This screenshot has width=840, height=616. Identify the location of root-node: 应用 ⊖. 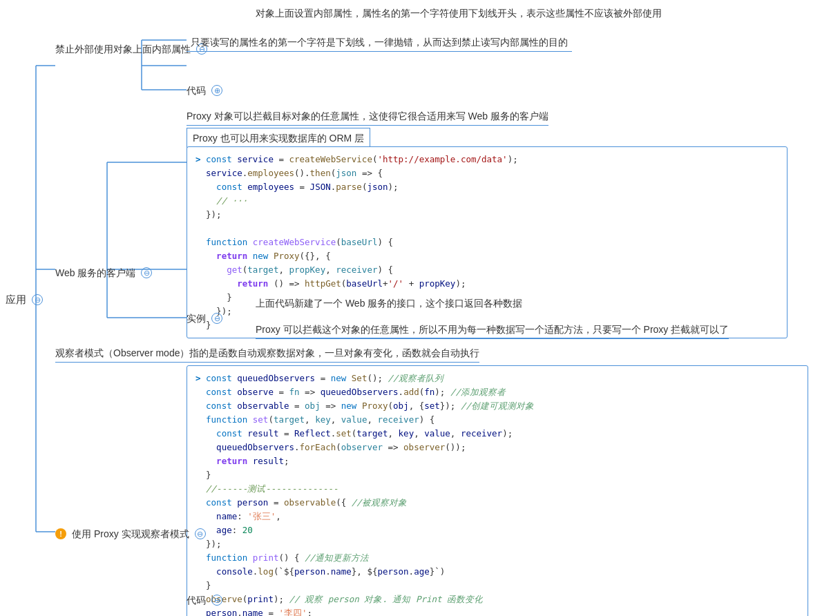
(24, 300).